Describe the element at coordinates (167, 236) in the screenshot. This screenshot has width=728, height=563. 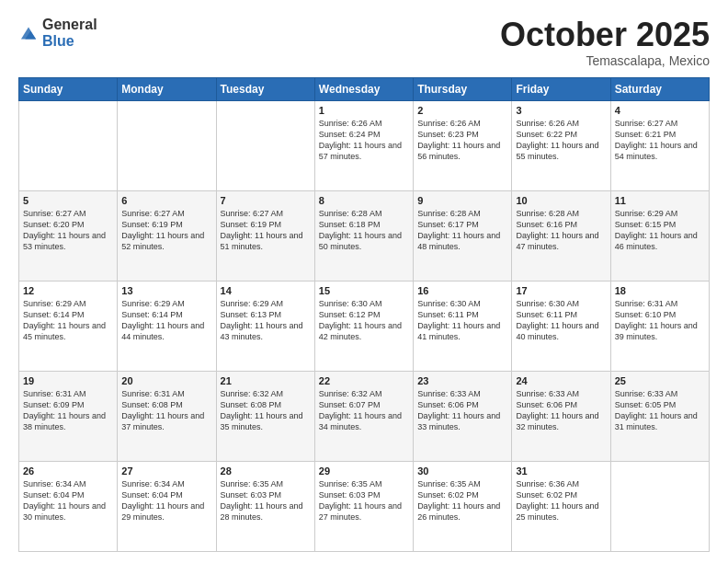
I see `cell-w2-d1: 6Sunrise: 6:27 AMSunset: 6:19 PMDaylight…` at that location.